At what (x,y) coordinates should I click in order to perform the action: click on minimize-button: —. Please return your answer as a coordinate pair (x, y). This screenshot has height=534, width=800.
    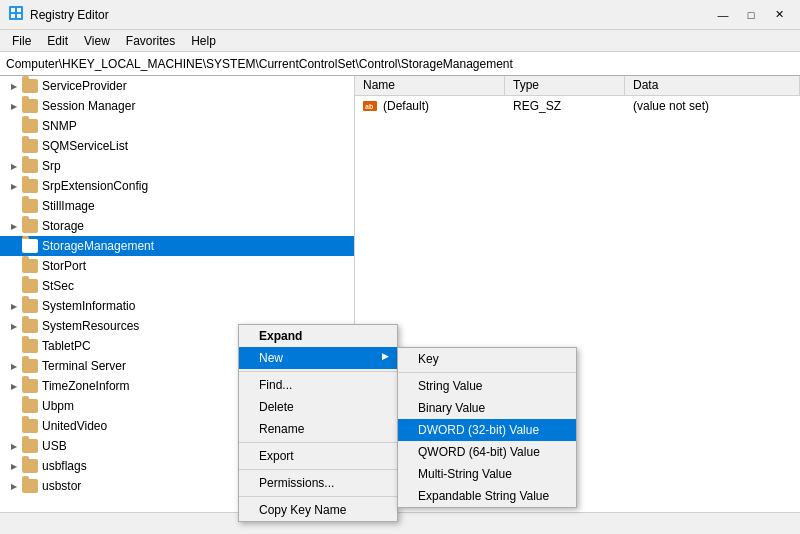
    Looking at the image, I should click on (723, 15).